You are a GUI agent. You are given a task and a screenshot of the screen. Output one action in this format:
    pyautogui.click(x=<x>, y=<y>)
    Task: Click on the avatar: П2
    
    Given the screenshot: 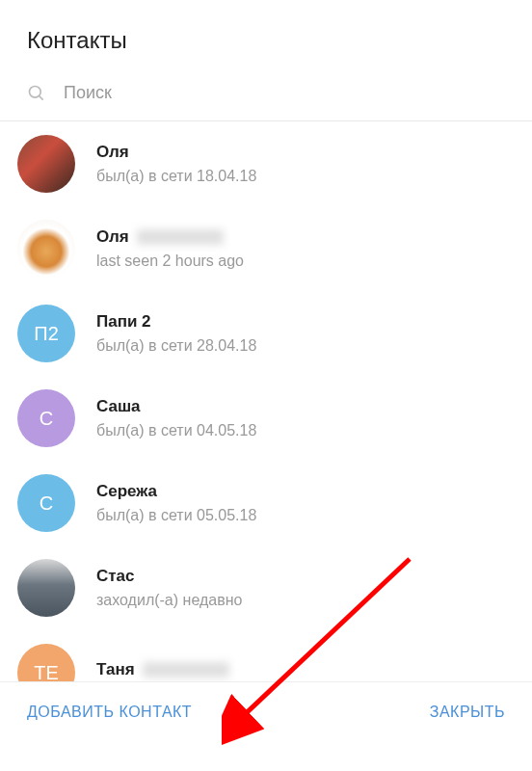 What is the action you would take?
    pyautogui.click(x=46, y=333)
    